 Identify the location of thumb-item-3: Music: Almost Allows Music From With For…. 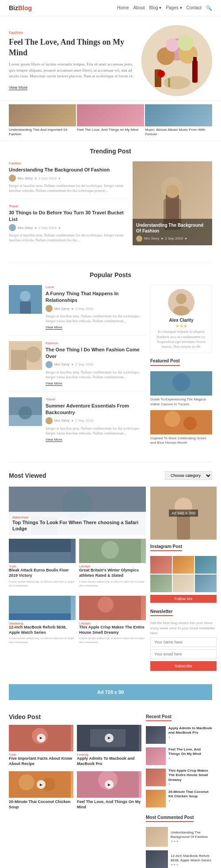
(179, 121).